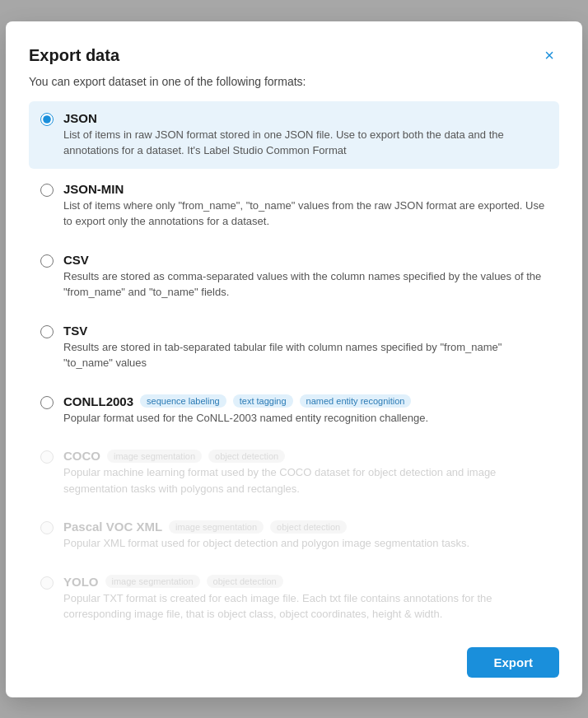  What do you see at coordinates (294, 206) in the screenshot?
I see `format-item-json-min: JSON-MINList of items where only "from_n…` at bounding box center [294, 206].